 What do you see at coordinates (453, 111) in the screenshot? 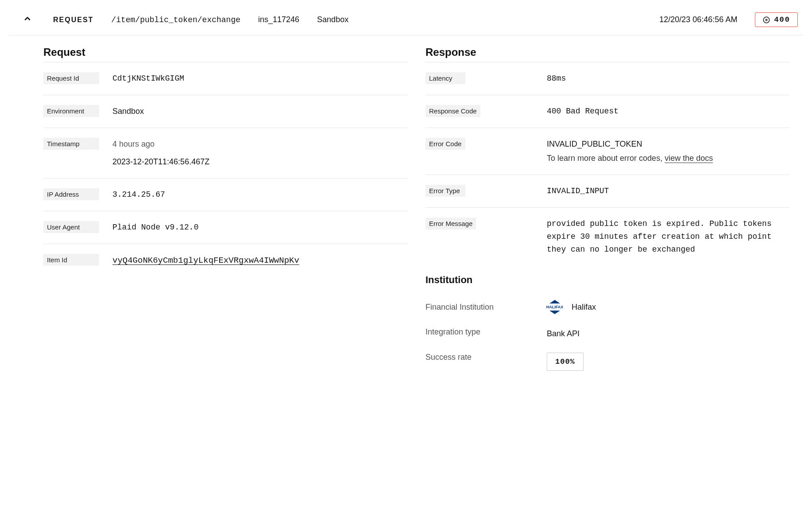
I see `response-code-label: Response Code` at bounding box center [453, 111].